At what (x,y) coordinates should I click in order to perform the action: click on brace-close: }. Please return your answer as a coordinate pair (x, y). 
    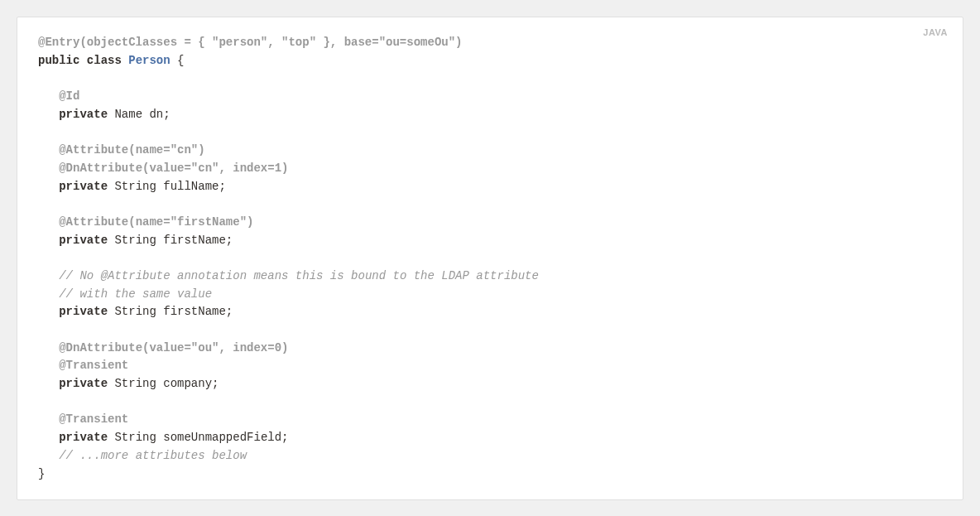
    Looking at the image, I should click on (41, 474).